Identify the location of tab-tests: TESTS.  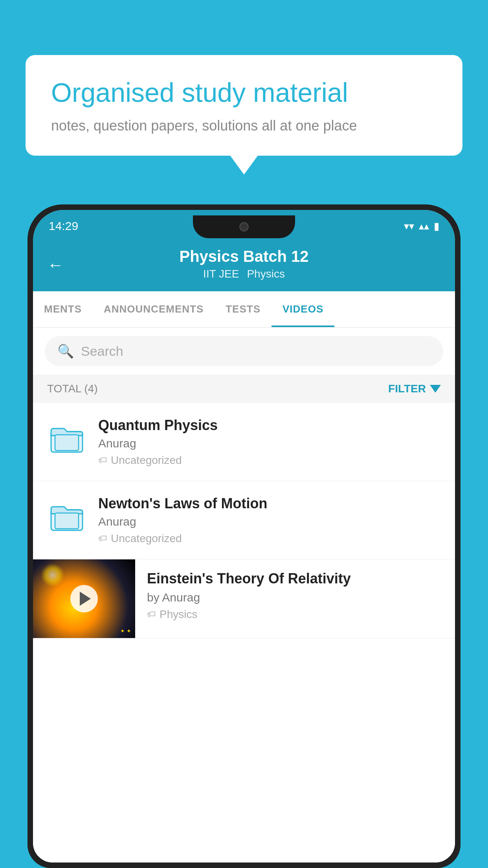
(243, 309).